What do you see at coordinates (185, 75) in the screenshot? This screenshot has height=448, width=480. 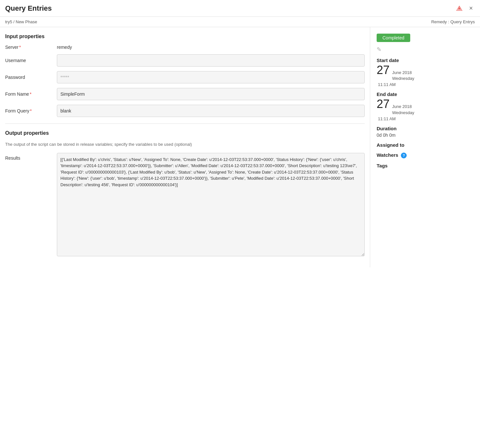 I see `input-properties-section: Input properties Server* remedy Username…` at bounding box center [185, 75].